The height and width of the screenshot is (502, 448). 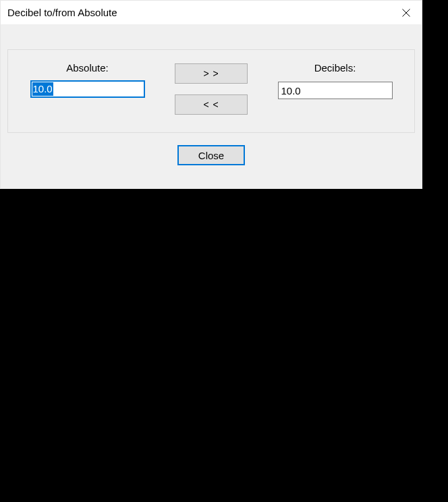 What do you see at coordinates (88, 80) in the screenshot?
I see `absolute-column: Absolute: 10.0` at bounding box center [88, 80].